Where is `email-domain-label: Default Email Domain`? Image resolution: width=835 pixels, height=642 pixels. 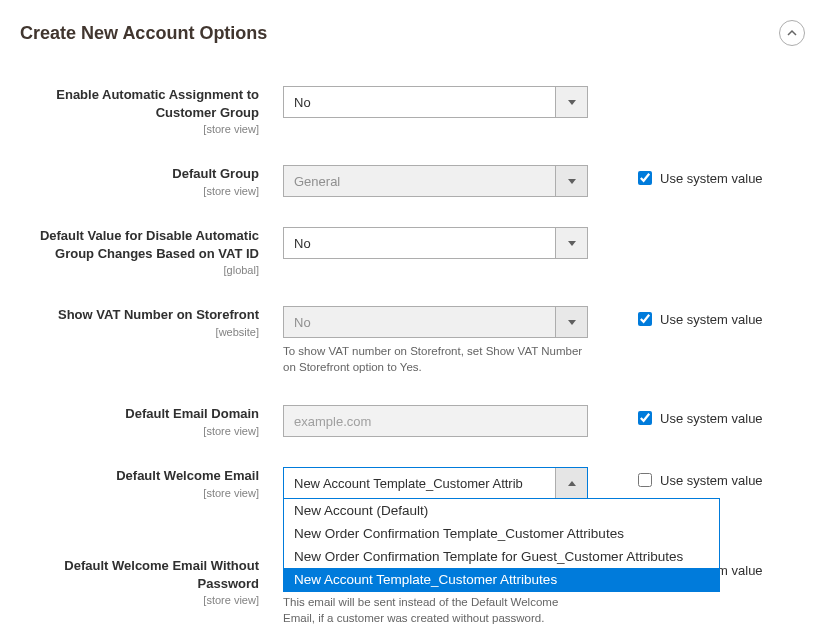 email-domain-label: Default Email Domain is located at coordinates (140, 414).